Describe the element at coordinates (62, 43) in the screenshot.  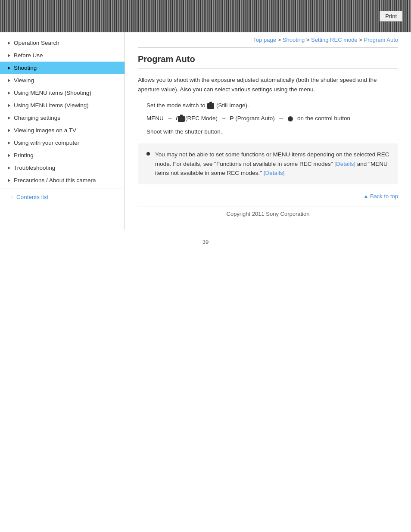
I see `sidebar-item-0: Operation Search` at that location.